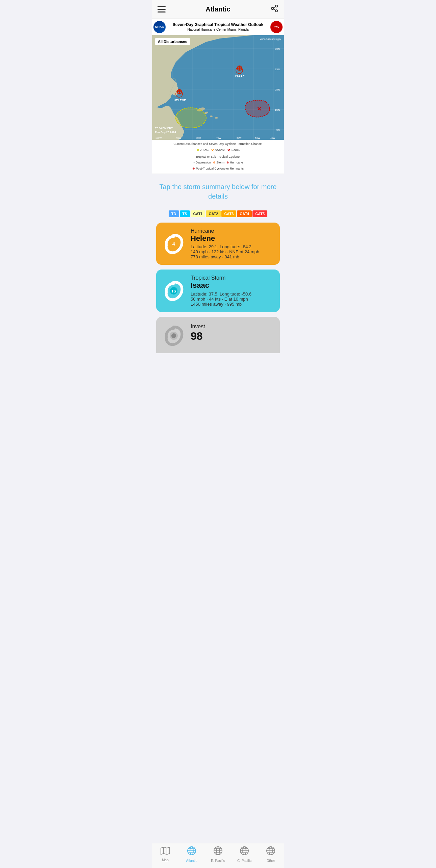  Describe the element at coordinates (174, 291) in the screenshot. I see `svg-text: TS` at that location.